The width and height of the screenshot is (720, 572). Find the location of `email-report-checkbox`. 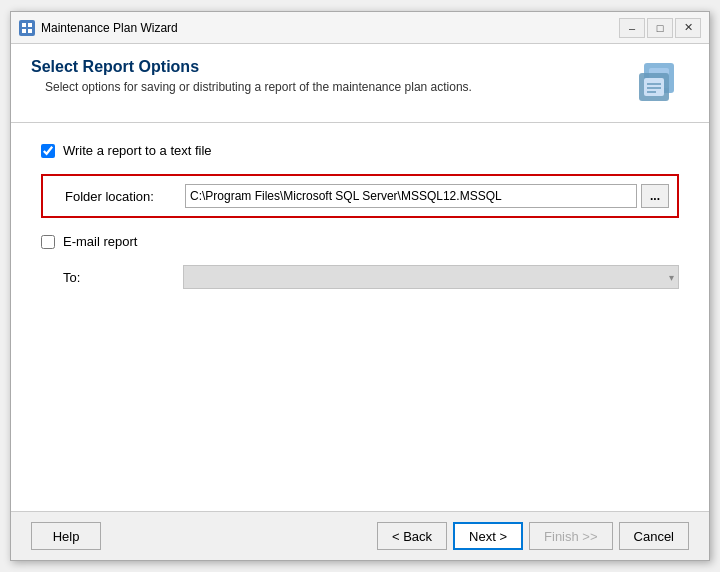

email-report-checkbox is located at coordinates (48, 242).